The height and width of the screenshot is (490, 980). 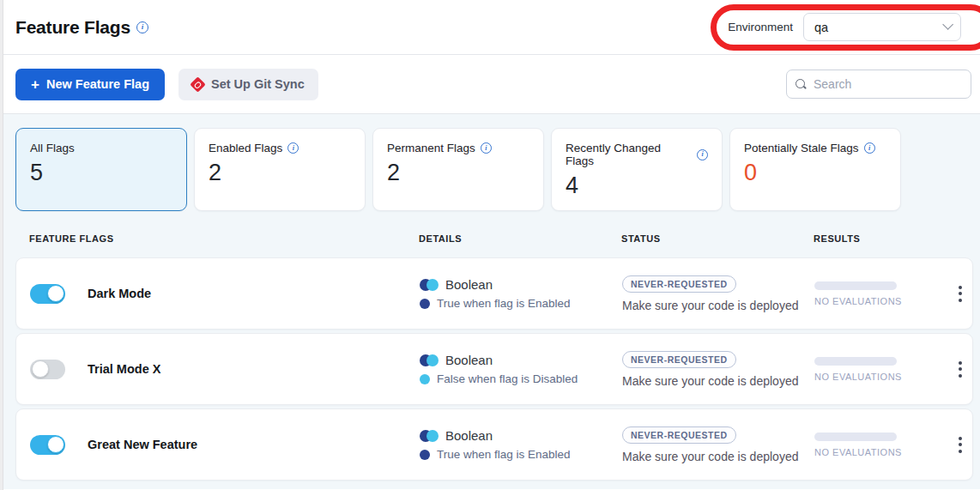 What do you see at coordinates (280, 170) in the screenshot?
I see `stat-card-enabled-flags: Enabled Flagsi2` at bounding box center [280, 170].